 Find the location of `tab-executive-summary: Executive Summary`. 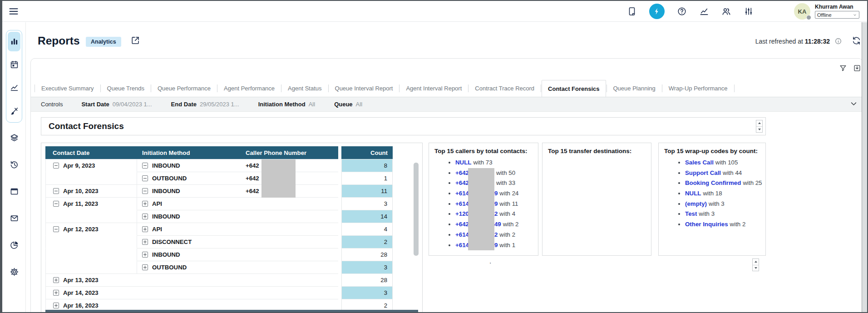

tab-executive-summary: Executive Summary is located at coordinates (68, 88).